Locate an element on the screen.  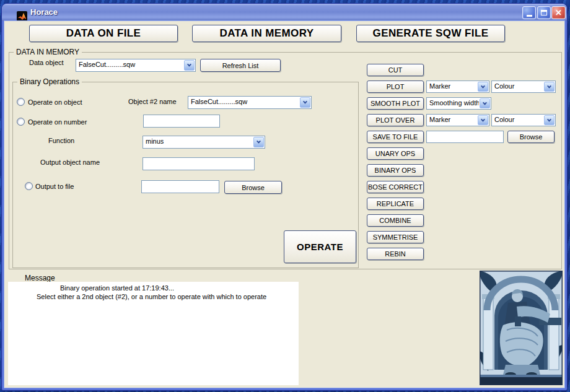
function-label: Function is located at coordinates (61, 141).